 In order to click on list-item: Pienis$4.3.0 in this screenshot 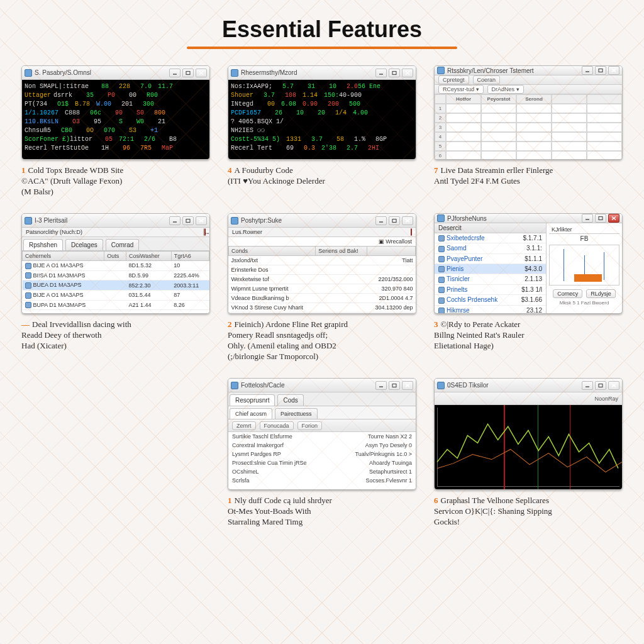, I will do `click(491, 269)`.